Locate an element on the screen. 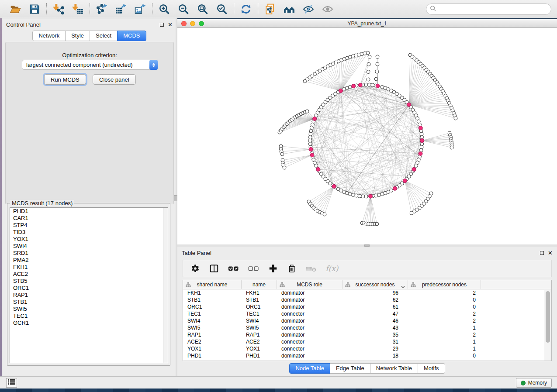 The height and width of the screenshot is (392, 557). run-mcds-button: Run MCDS is located at coordinates (65, 79).